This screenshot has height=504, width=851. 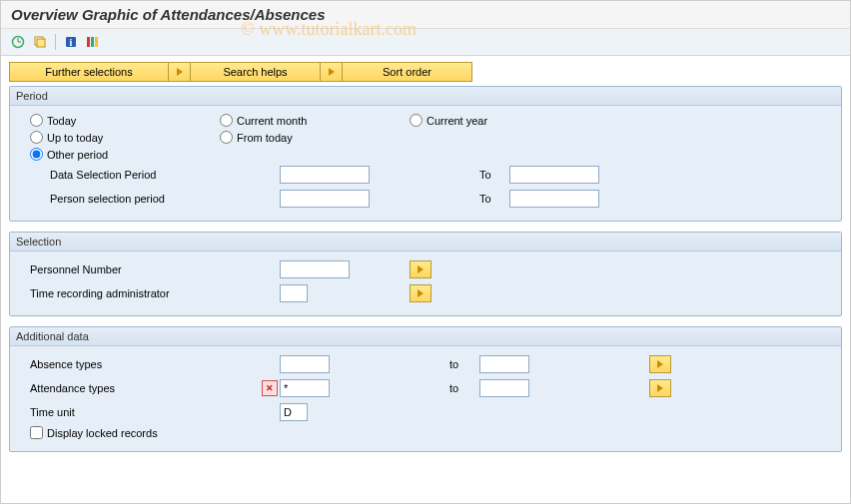 What do you see at coordinates (105, 154) in the screenshot?
I see `radio-other-period: Other period` at bounding box center [105, 154].